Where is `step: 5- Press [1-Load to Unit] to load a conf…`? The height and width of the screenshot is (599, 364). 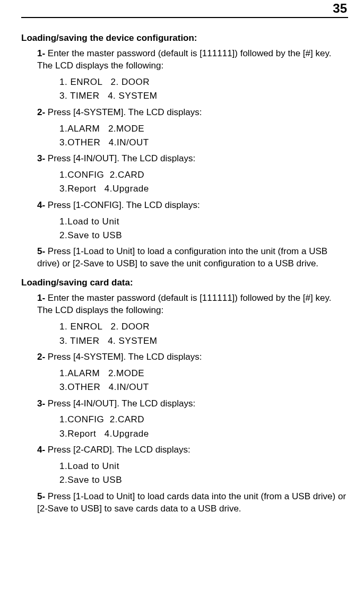 step: 5- Press [1-Load to Unit] to load a conf… is located at coordinates (193, 258).